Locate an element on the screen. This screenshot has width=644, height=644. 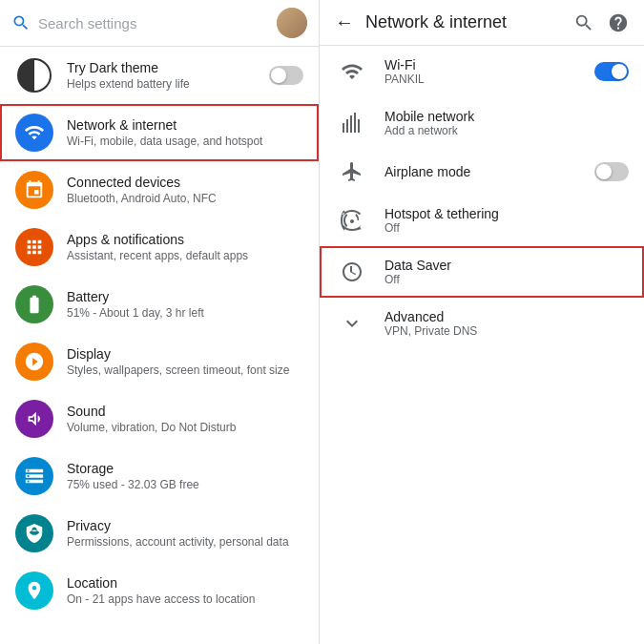
privacy-text: Privacy Permissions, account activity, p… is located at coordinates (185, 534).